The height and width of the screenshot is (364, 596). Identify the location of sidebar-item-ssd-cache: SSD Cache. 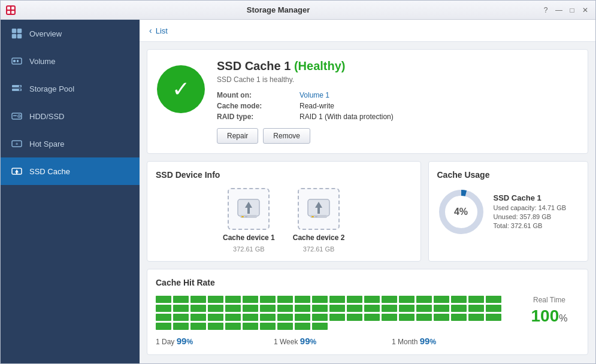
(70, 171).